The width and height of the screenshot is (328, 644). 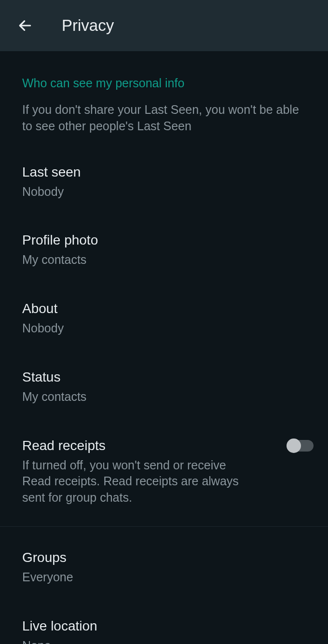 What do you see at coordinates (164, 622) in the screenshot?
I see `setting-live-location: Live location None` at bounding box center [164, 622].